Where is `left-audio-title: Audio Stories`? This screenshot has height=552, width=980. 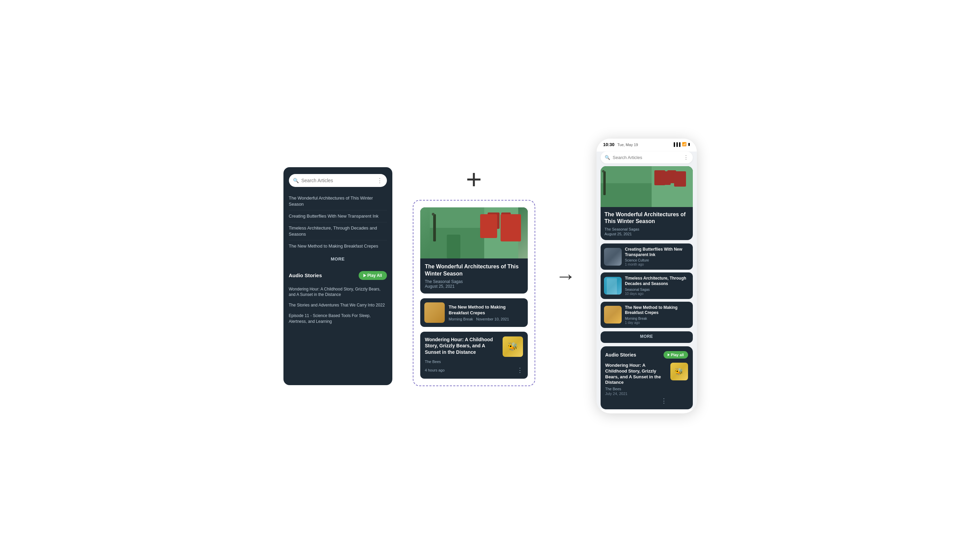
left-audio-title: Audio Stories is located at coordinates (305, 276).